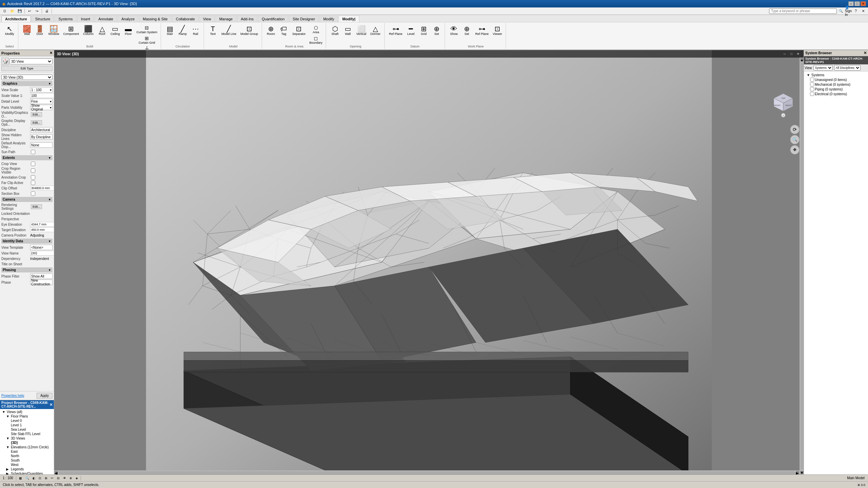 The width and height of the screenshot is (868, 488). I want to click on tab-site-designer: Site Designer, so click(304, 19).